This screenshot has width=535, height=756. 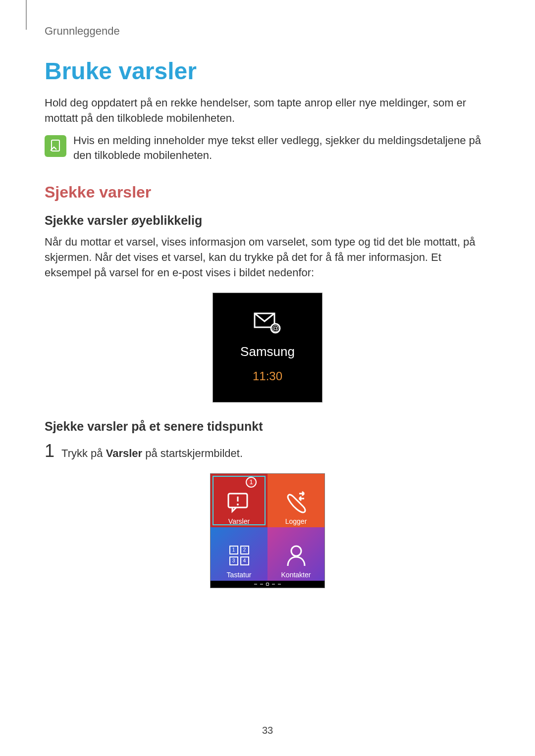 What do you see at coordinates (268, 531) in the screenshot?
I see `app-screen: 1 Varsler Logger` at bounding box center [268, 531].